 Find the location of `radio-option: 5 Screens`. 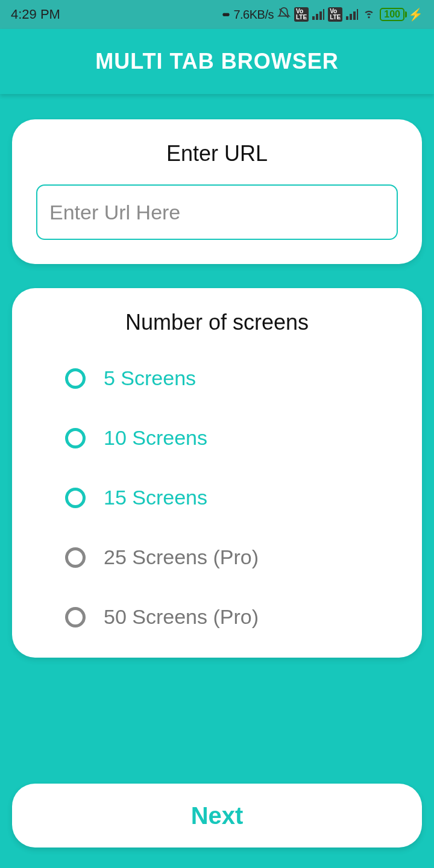

radio-option: 5 Screens is located at coordinates (231, 379).